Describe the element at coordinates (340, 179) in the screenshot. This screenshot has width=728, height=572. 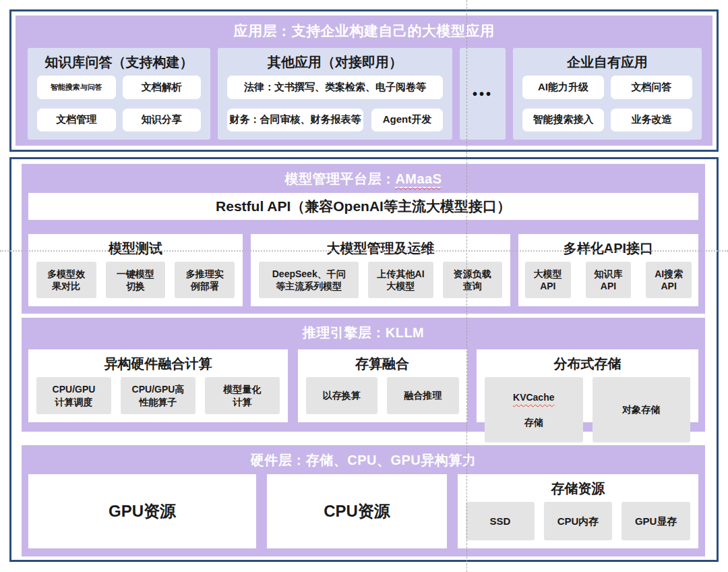
I see `amaas-title-prefix: 模型管理平台层：` at that location.